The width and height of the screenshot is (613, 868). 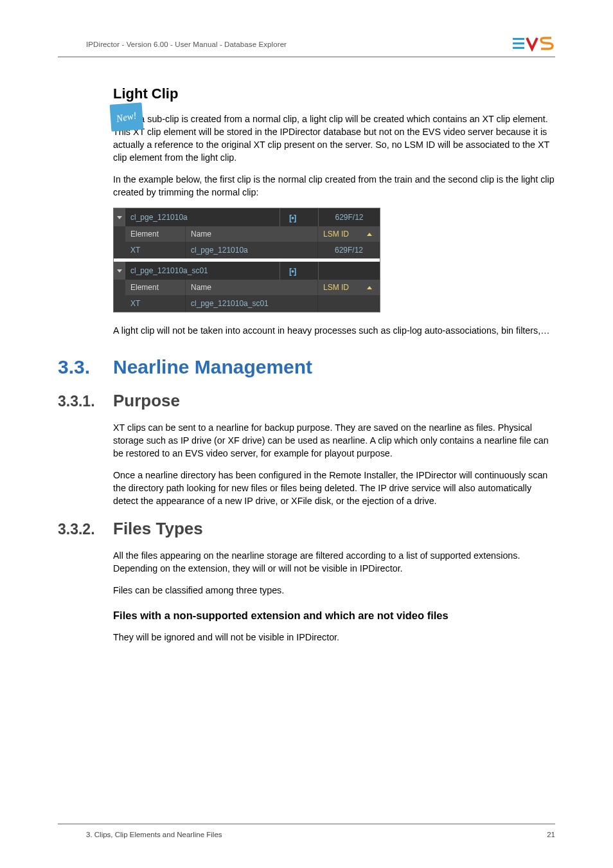 What do you see at coordinates (85, 401) in the screenshot?
I see `heading-number: 3.3.1.` at bounding box center [85, 401].